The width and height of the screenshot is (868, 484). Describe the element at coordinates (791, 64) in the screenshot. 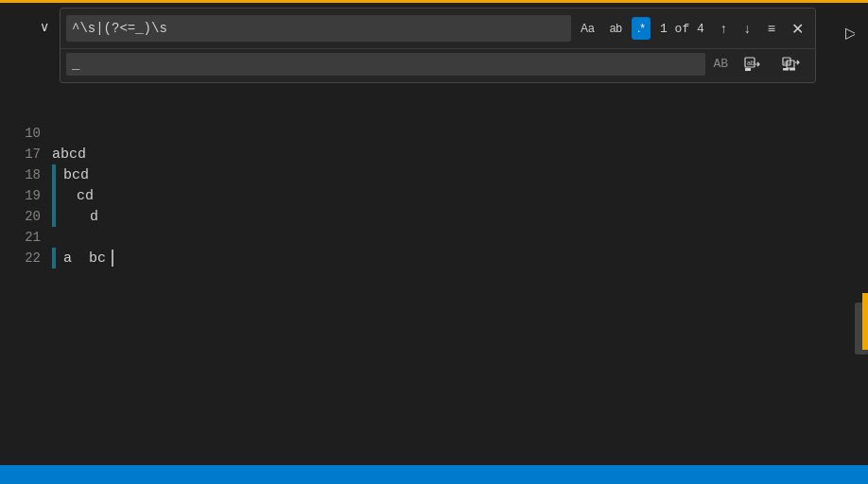

I see `replace-all-icon: ab` at that location.